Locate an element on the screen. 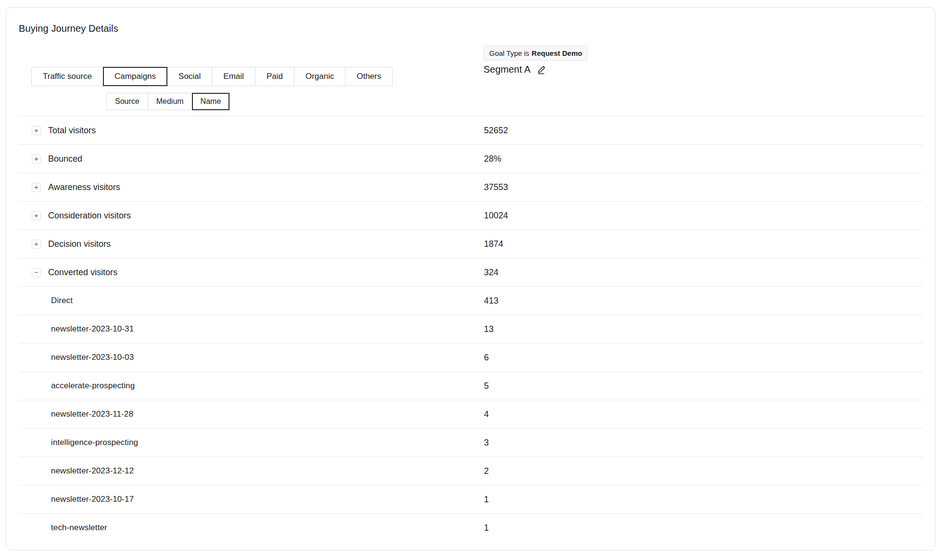  collapse-icon: − is located at coordinates (37, 272).